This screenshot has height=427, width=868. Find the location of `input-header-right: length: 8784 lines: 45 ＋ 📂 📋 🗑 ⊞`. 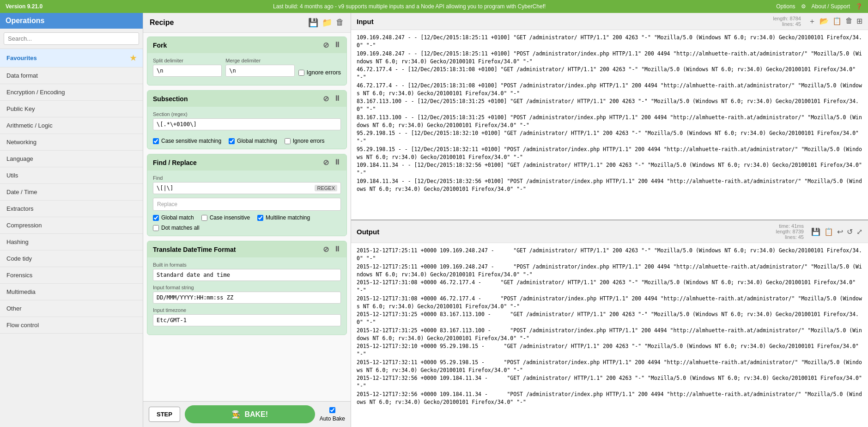

input-header-right: length: 8784 lines: 45 ＋ 📂 📋 🗑 ⊞ is located at coordinates (818, 21).